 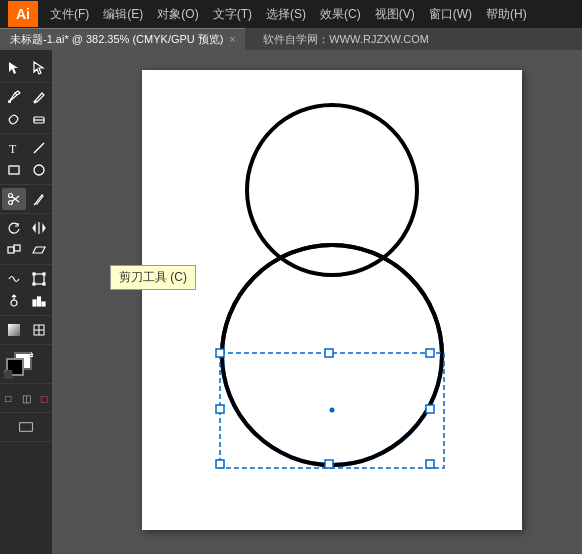 I want to click on free-transform-tool, so click(x=39, y=279).